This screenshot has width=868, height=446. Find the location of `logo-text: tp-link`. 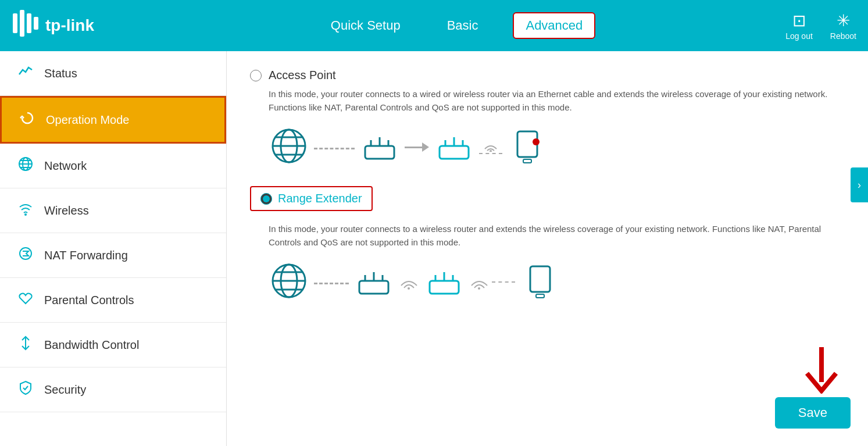

logo-text: tp-link is located at coordinates (70, 26).